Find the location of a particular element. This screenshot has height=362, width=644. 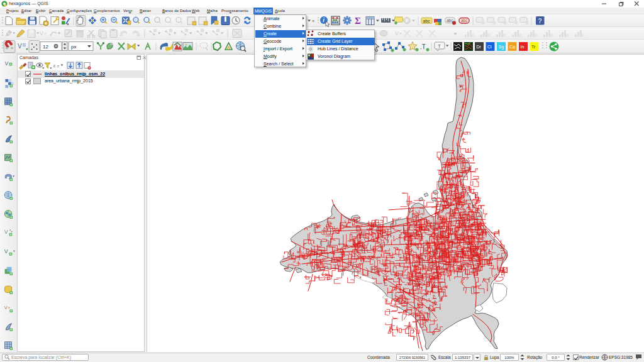

svg-text: Ca is located at coordinates (512, 47).